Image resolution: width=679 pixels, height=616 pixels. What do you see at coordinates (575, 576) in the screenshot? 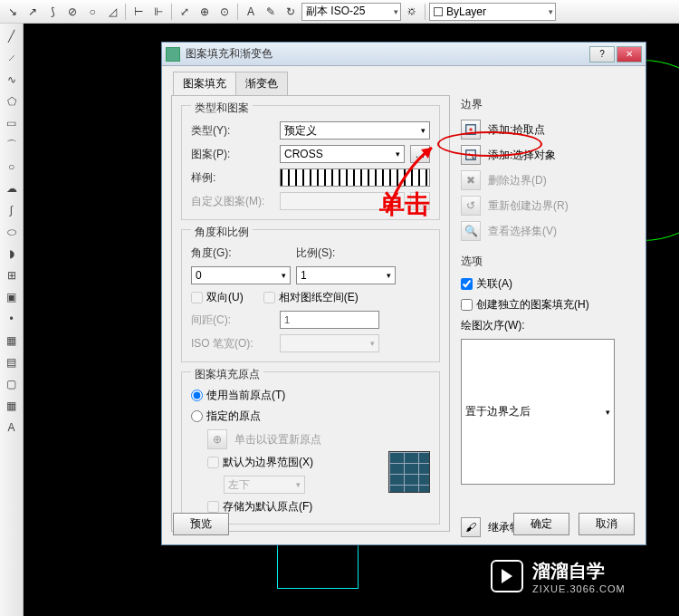
I see `watermark: 溜溜自学 ZIXUE.3066.COM` at bounding box center [575, 576].